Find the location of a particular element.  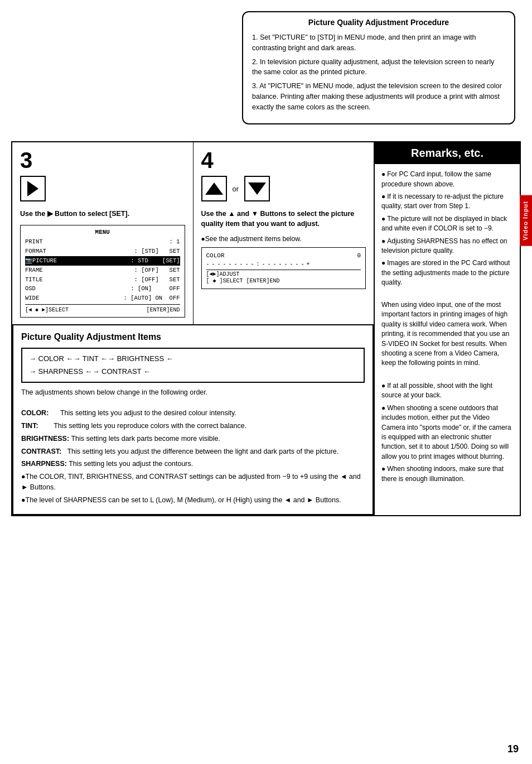

cycle-diagram: → COLOR ←→ TINT ←→ BRIGHTNESS ← → SHARPN… is located at coordinates (193, 365).